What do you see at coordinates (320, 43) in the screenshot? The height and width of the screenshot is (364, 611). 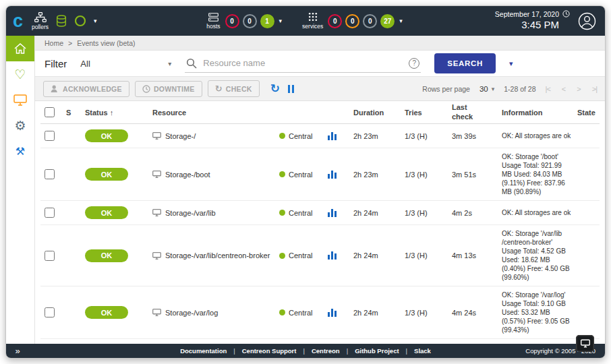 I see `breadcrumb: Home > Events view (beta)` at bounding box center [320, 43].